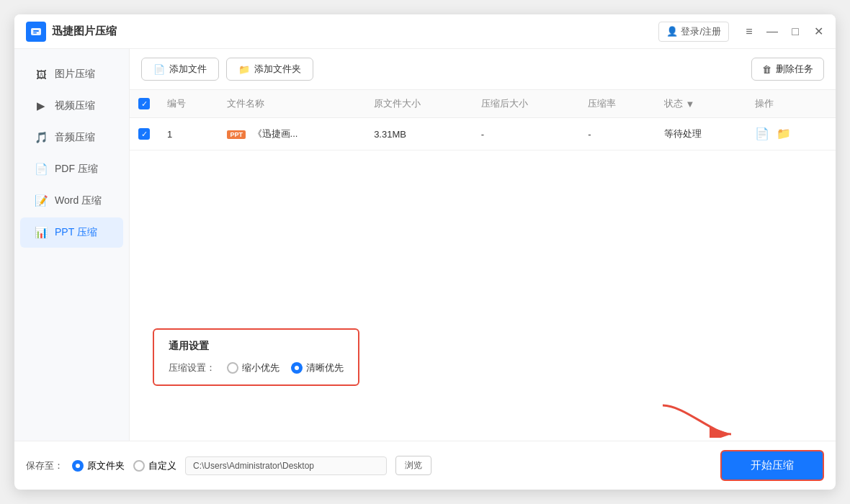 This screenshot has height=504, width=850. Describe the element at coordinates (189, 104) in the screenshot. I see `col-number: 编号` at that location.